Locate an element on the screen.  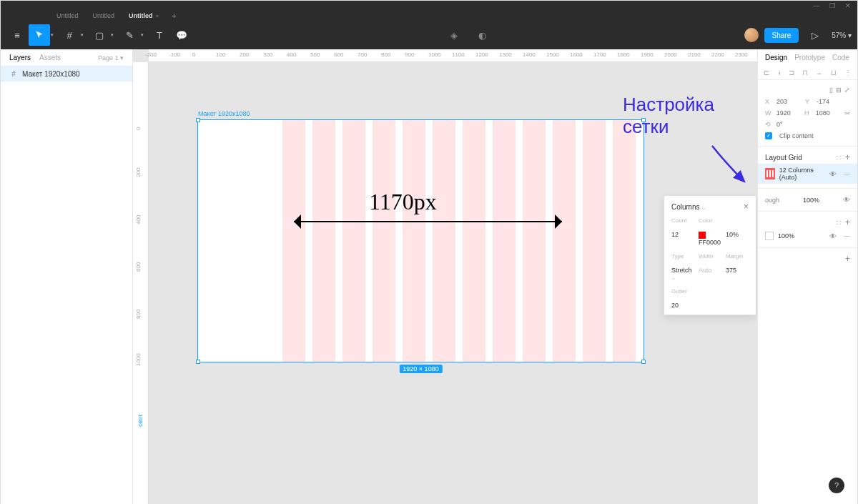
add-layout-grid-button: + is located at coordinates (848, 157).